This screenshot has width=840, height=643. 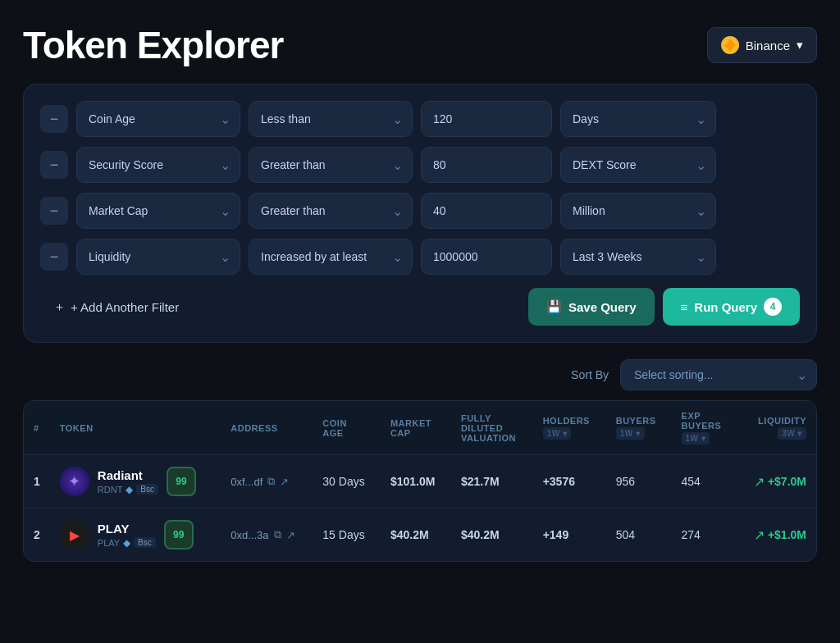 I want to click on token-cell: ✦ Radiant RDNT ◆ Bsc 99, so click(x=135, y=482).